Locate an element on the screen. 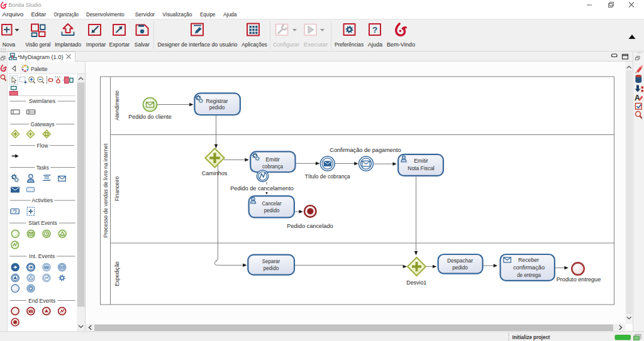  svg-text: Palette is located at coordinates (39, 69).